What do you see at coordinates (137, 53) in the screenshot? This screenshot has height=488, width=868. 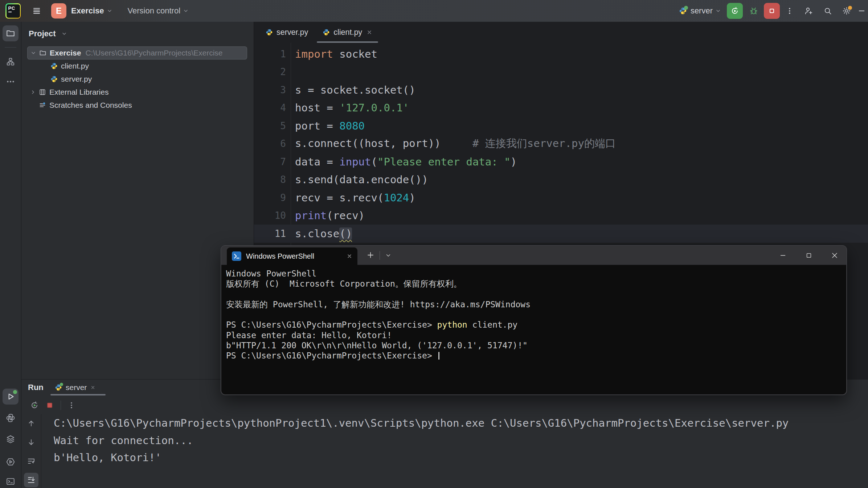 I see `tree-item: ExerciseC:\Users\G16\PycharmProjects\Exe…` at bounding box center [137, 53].